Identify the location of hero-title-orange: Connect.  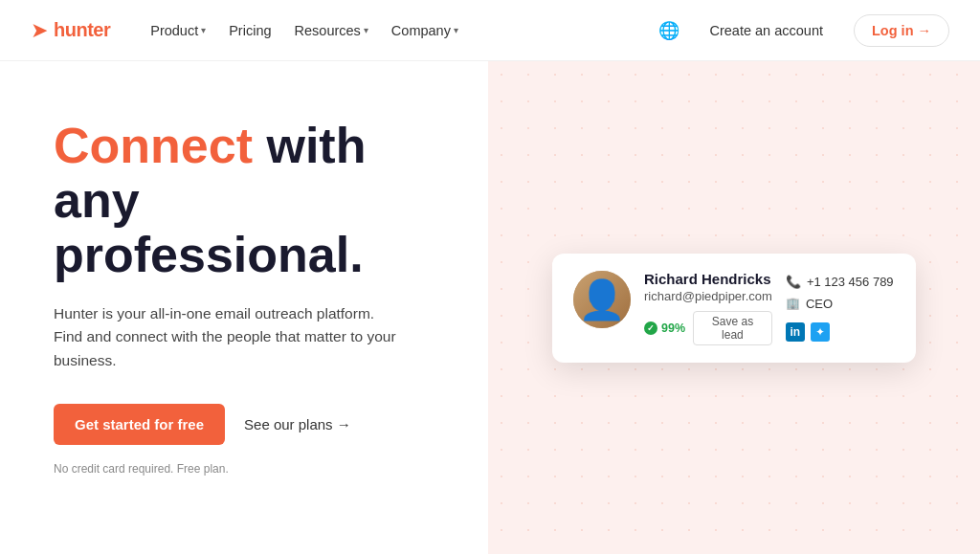
(153, 145).